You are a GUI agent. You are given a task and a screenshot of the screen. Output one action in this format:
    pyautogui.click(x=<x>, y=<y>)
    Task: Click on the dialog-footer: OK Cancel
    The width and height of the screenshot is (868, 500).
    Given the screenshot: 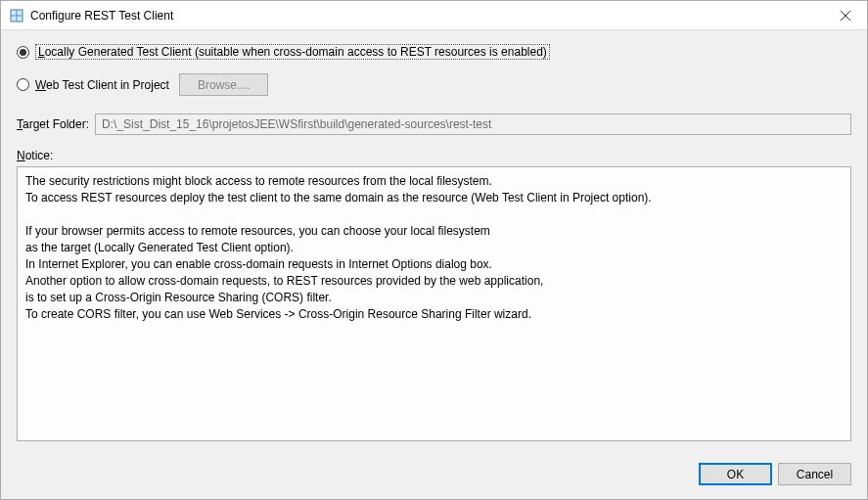 What is the action you would take?
    pyautogui.click(x=434, y=476)
    